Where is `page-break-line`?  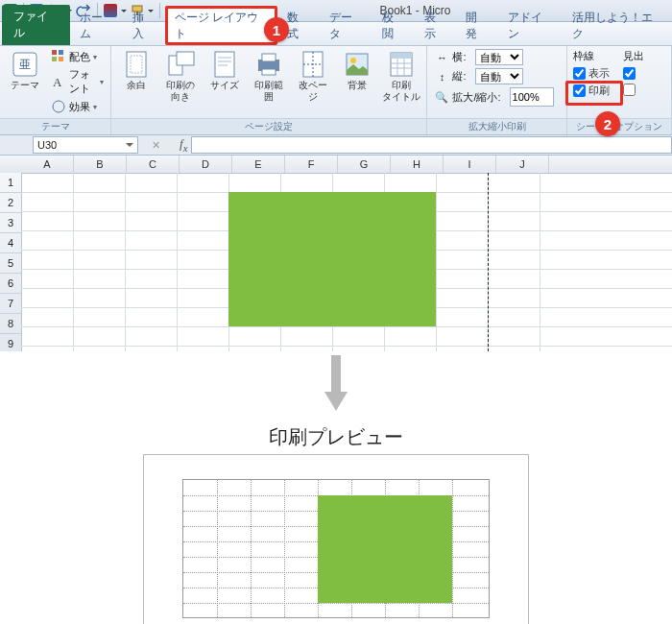
page-break-line is located at coordinates (488, 262).